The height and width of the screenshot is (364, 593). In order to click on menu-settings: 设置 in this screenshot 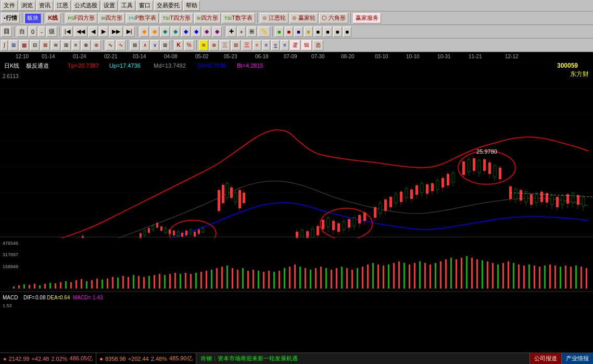, I will do `click(109, 6)`.